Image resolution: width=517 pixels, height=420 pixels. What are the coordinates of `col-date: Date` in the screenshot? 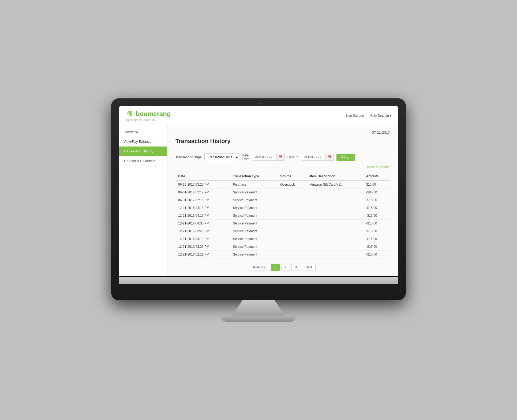 It's located at (203, 176).